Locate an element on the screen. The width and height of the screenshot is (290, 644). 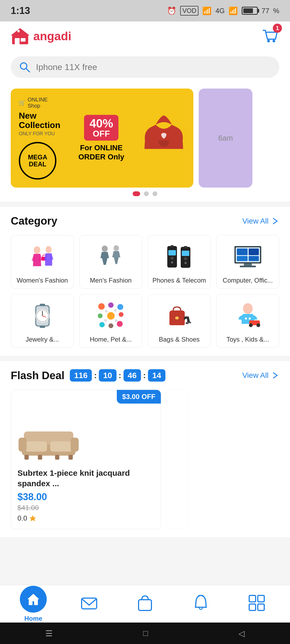
computer-icon is located at coordinates (248, 257).